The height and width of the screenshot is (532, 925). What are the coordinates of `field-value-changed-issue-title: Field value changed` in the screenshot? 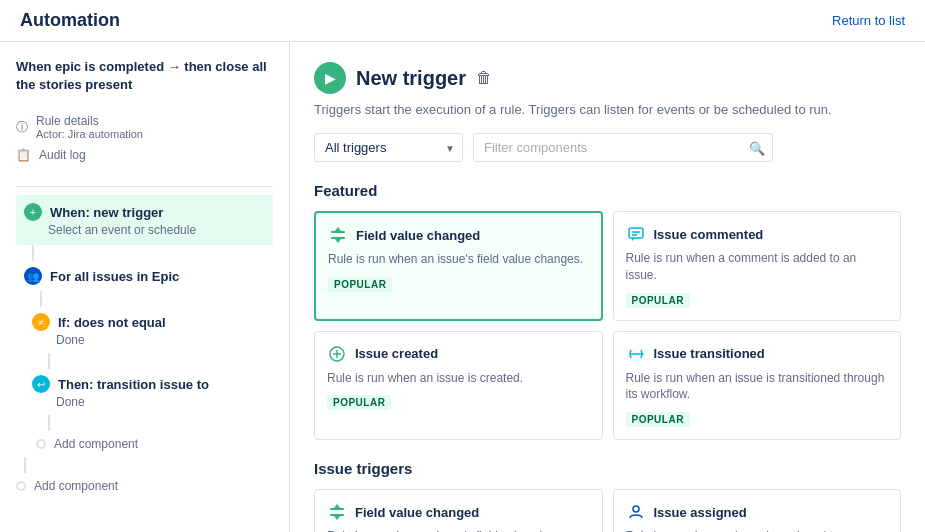 It's located at (417, 512).